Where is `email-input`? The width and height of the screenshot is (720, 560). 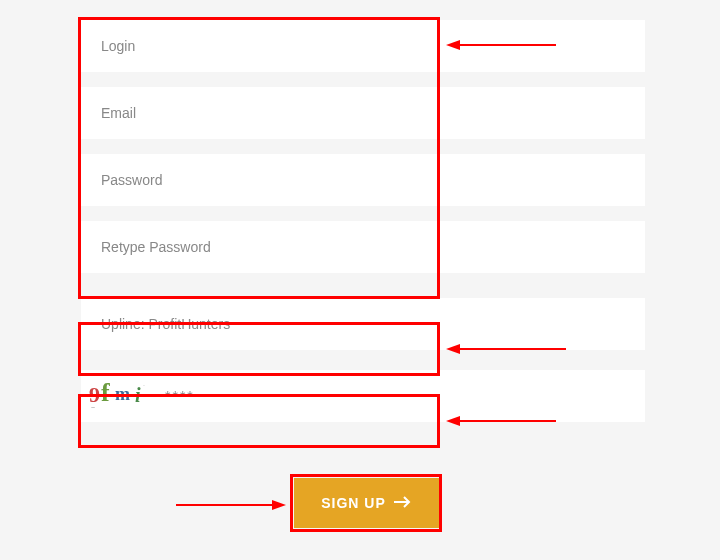
email-input is located at coordinates (363, 113).